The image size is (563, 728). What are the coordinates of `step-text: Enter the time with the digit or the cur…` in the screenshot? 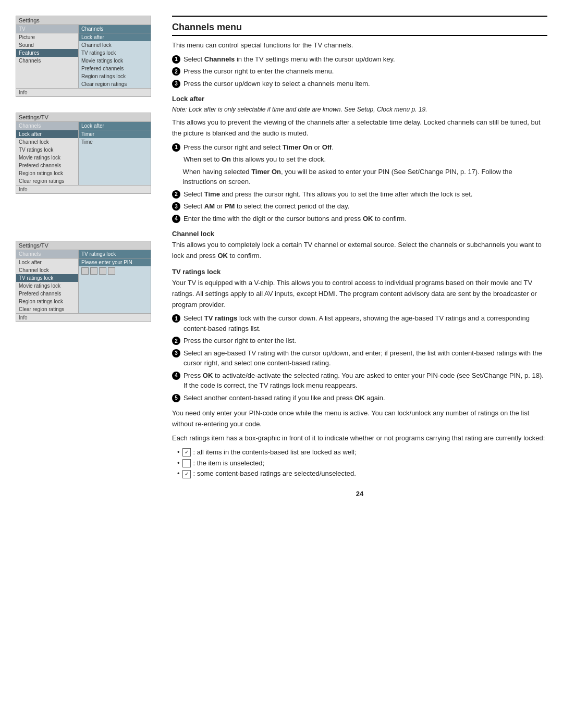 It's located at (295, 219).